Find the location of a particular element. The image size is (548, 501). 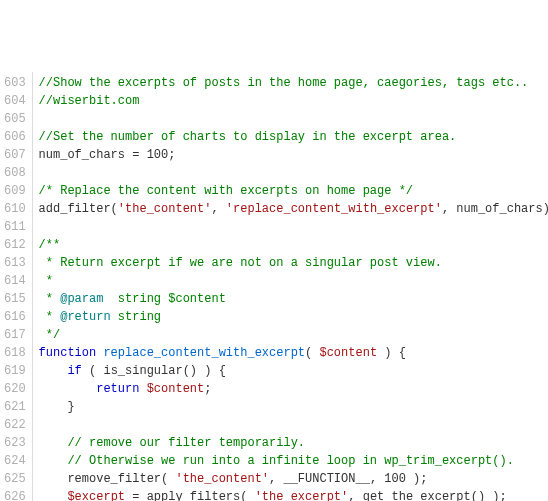

code-token: ); is located at coordinates (417, 479).